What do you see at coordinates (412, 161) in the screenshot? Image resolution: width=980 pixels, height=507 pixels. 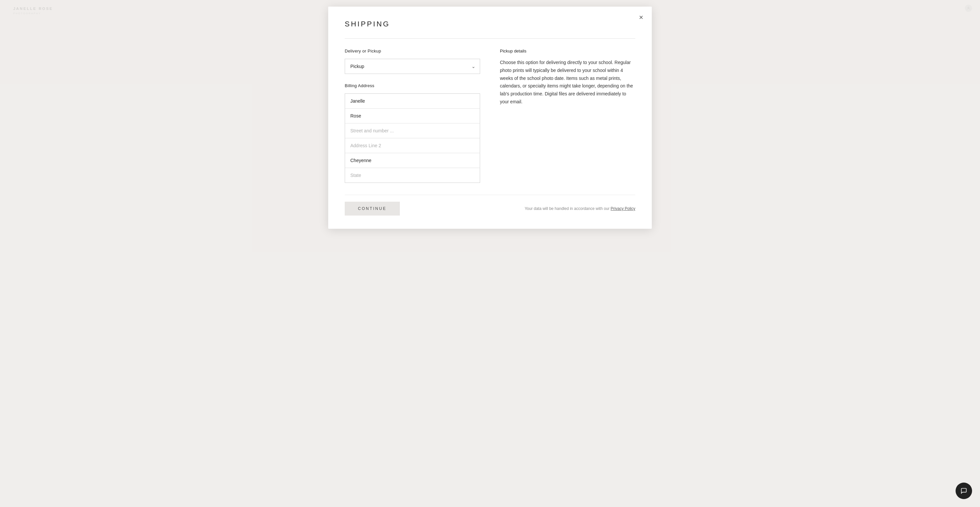 I see `city-input` at bounding box center [412, 161].